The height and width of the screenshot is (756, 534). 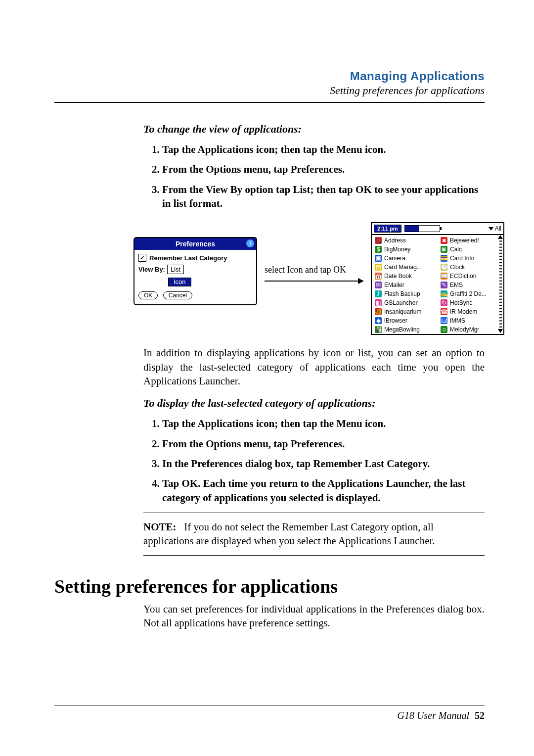 I want to click on clock-icon: 🕑, so click(x=444, y=267).